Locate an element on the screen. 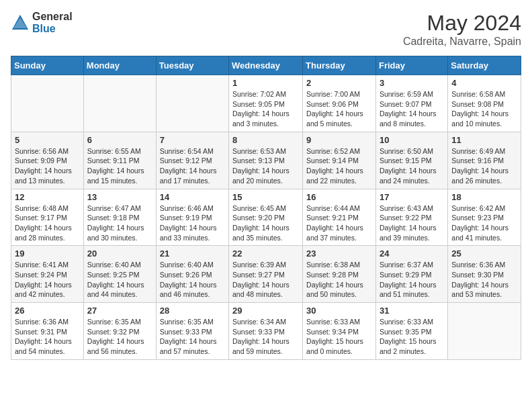  day-info: Sunrise: 6:33 AM Sunset: 9:35 PM Dayligh… is located at coordinates (412, 337).